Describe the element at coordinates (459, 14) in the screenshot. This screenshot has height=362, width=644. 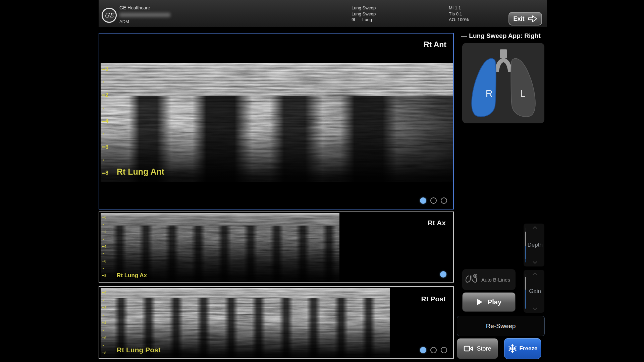
I see `tis-value: TIs 0.1` at that location.